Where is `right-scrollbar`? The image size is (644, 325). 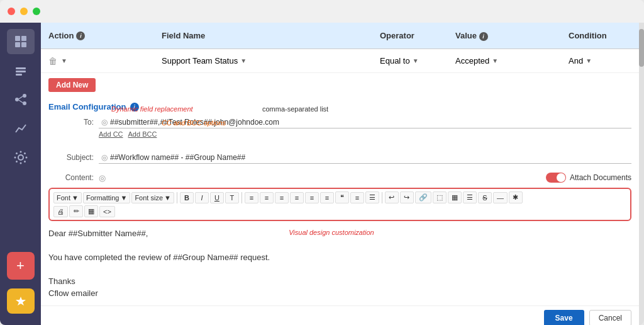 right-scrollbar is located at coordinates (641, 174).